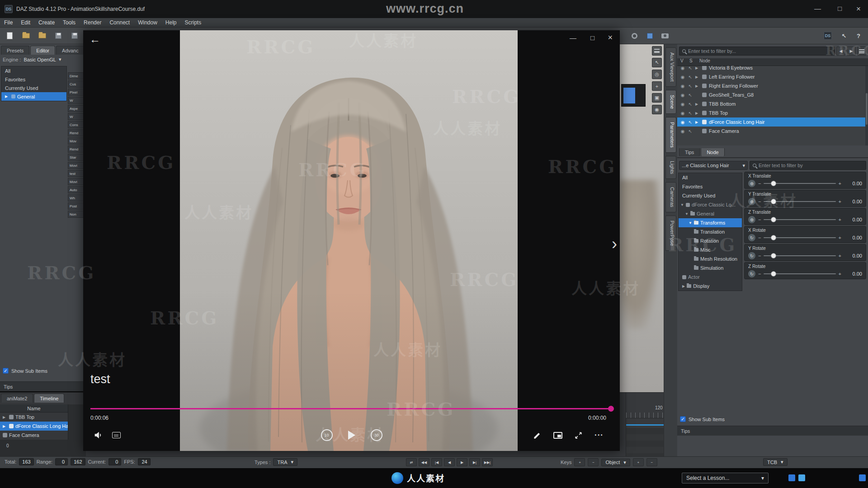 The height and width of the screenshot is (488, 868). What do you see at coordinates (710, 241) in the screenshot?
I see `group-rotation: Rotation` at bounding box center [710, 241].